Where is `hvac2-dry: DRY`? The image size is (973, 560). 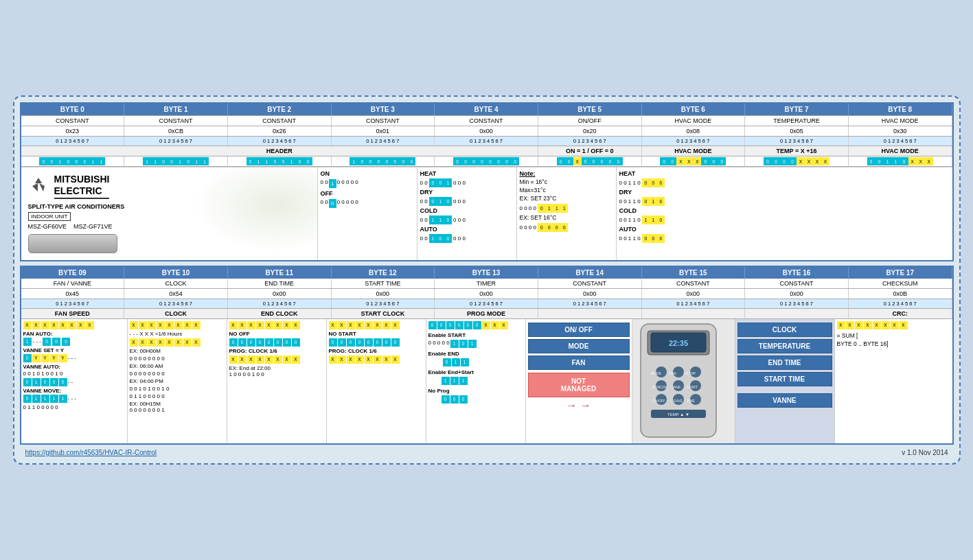
hvac2-dry: DRY is located at coordinates (784, 192).